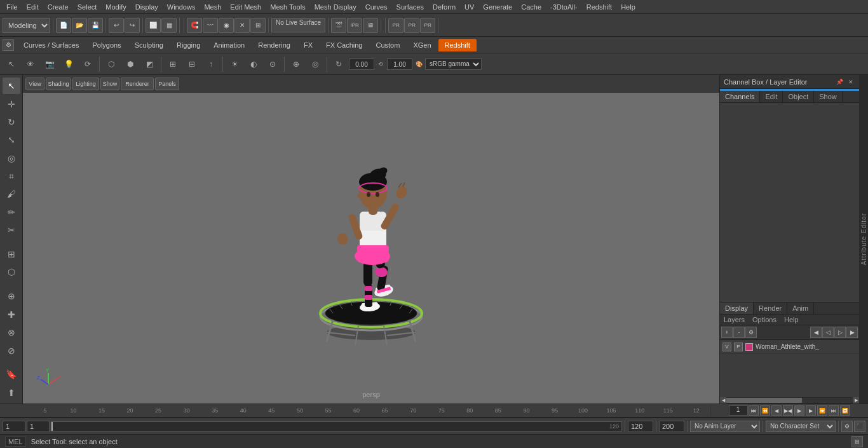 The image size is (868, 448). Describe the element at coordinates (801, 308) in the screenshot. I see `layer-tab-anim: Anim` at that location.